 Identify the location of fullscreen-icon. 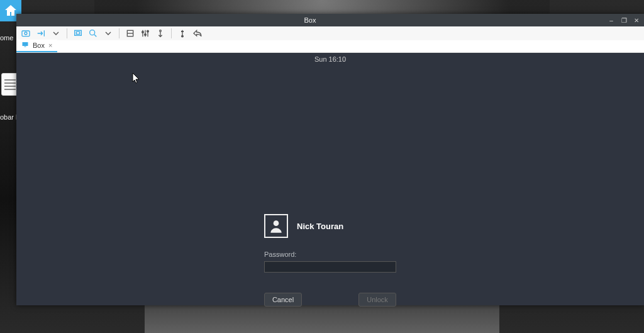
(78, 33).